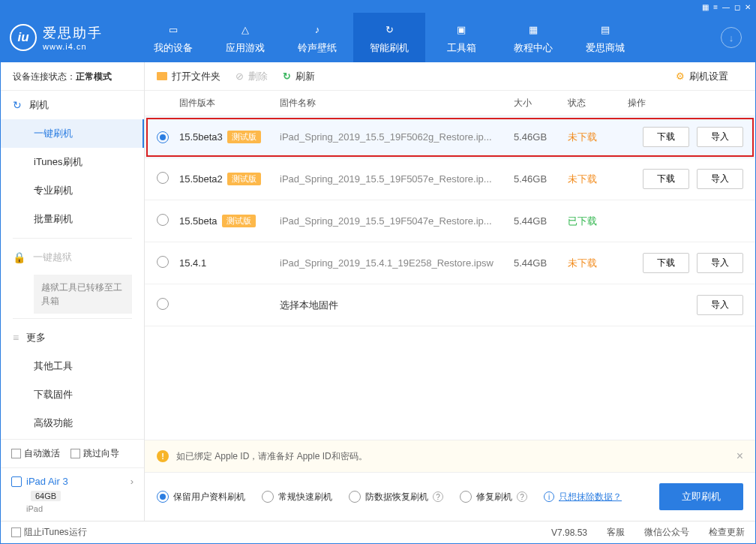 Image resolution: width=756 pixels, height=544 pixels. Describe the element at coordinates (397, 263) in the screenshot. I see `row-name: iPad_Spring_2019_15.4.1_19E258_Restore.i…` at that location.